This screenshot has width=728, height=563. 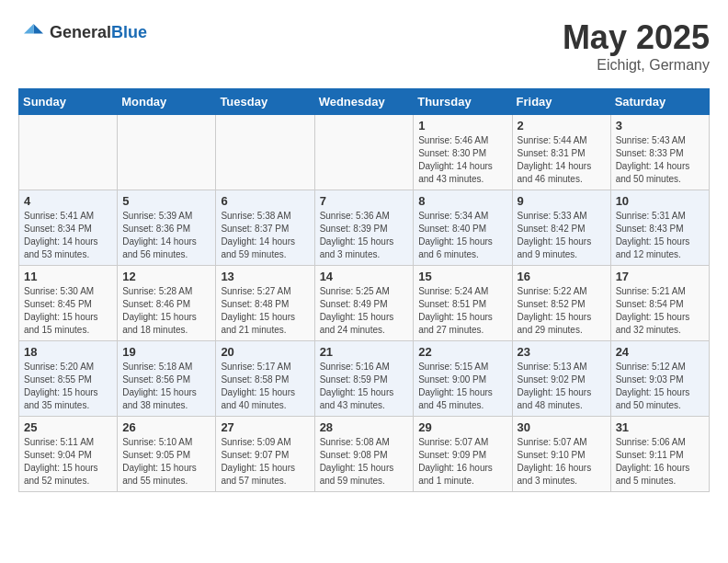 I want to click on calendar-cell: 12Sunrise: 5:28 AM Sunset: 8:46 PM Dayli…, so click(x=167, y=304).